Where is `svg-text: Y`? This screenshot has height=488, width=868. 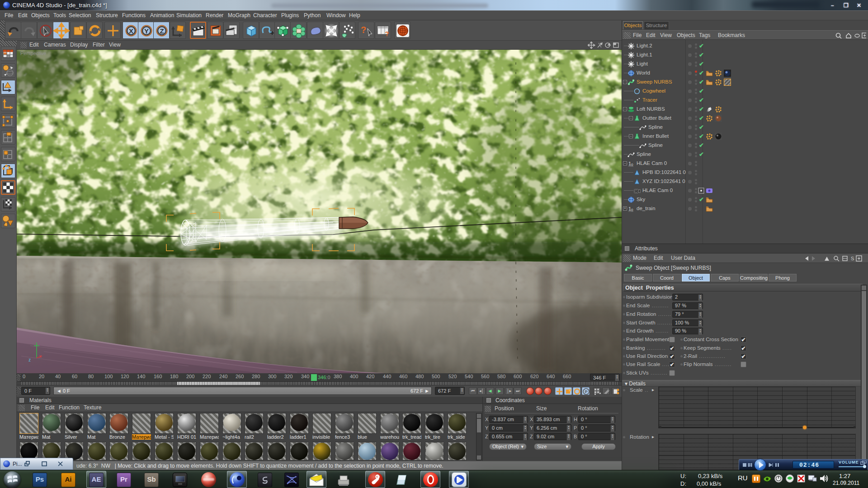 svg-text: Y is located at coordinates (146, 31).